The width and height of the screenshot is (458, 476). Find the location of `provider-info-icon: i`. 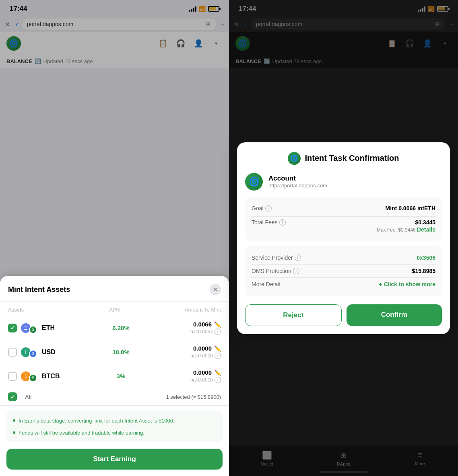

provider-info-icon: i is located at coordinates (298, 258).